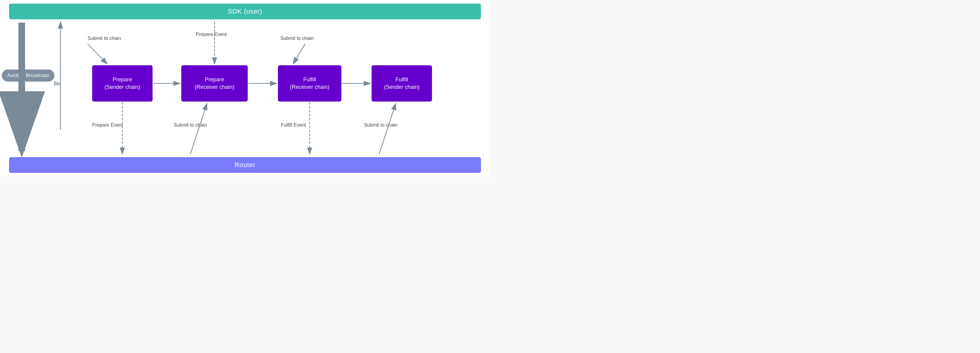 The width and height of the screenshot is (980, 353). I want to click on fulfill-receiver-box: Fulfill (Receiver chain), so click(310, 83).